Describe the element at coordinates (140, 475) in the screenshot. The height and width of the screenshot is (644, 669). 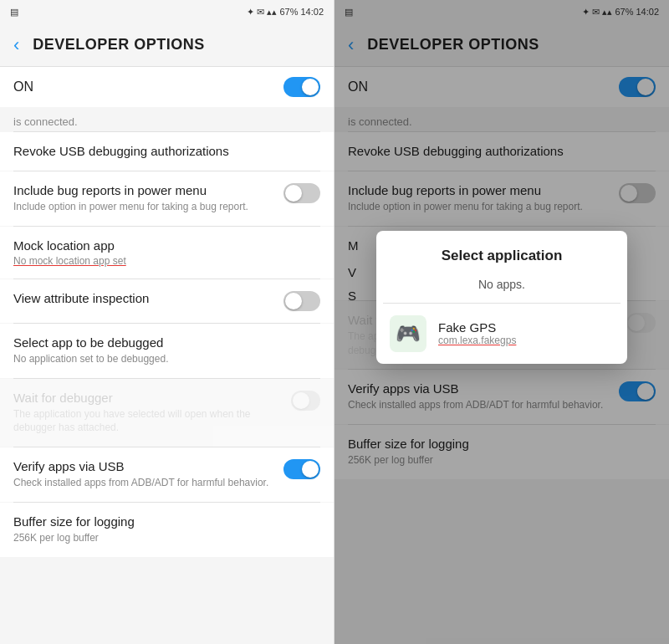
I see `verify-usb-text-left: Verify apps via USB Check installed apps…` at that location.